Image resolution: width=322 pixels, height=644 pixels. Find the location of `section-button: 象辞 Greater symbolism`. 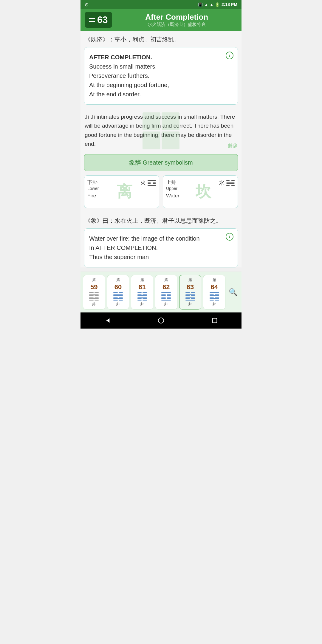

section-button: 象辞 Greater symbolism is located at coordinates (161, 163).